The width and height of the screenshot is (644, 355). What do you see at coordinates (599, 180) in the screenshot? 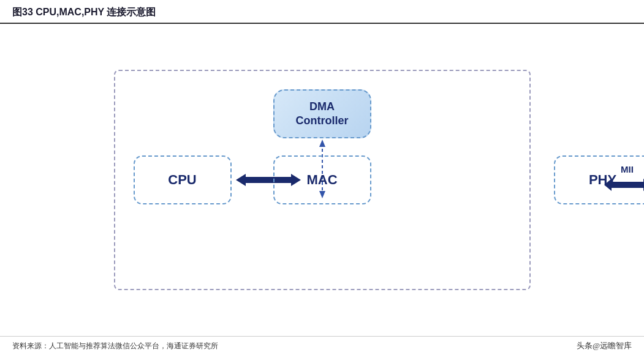
I see `phy-box: PHY` at bounding box center [599, 180].